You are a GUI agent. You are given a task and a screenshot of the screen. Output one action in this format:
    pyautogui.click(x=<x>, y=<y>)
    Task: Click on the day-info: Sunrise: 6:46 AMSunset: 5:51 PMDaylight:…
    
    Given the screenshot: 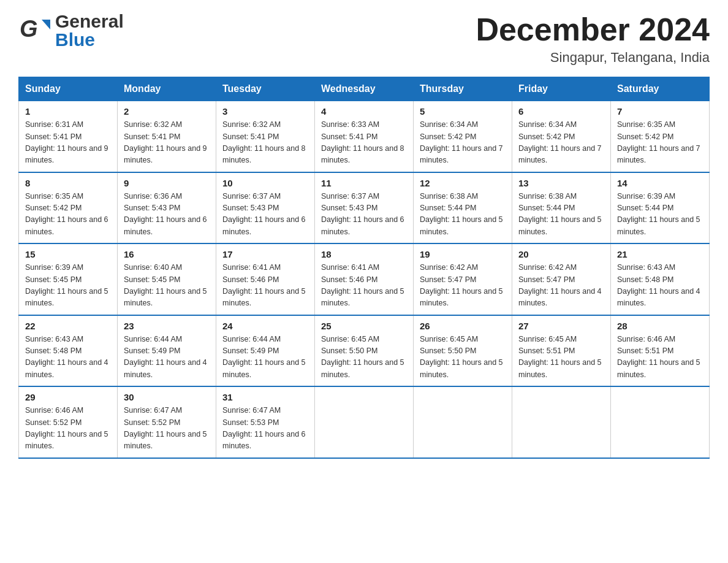 What is the action you would take?
    pyautogui.click(x=659, y=357)
    